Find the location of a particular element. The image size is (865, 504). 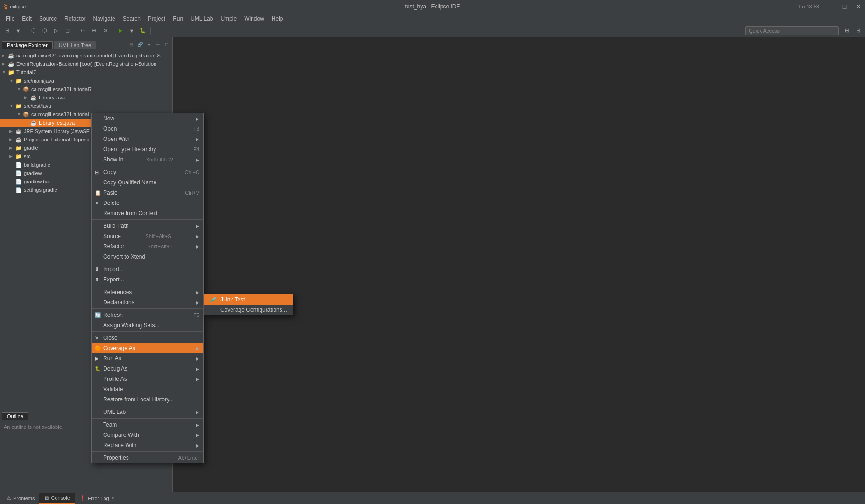

panel-tab-icons: ⊟ 🔗 ▾ ─ □ is located at coordinates (149, 45).